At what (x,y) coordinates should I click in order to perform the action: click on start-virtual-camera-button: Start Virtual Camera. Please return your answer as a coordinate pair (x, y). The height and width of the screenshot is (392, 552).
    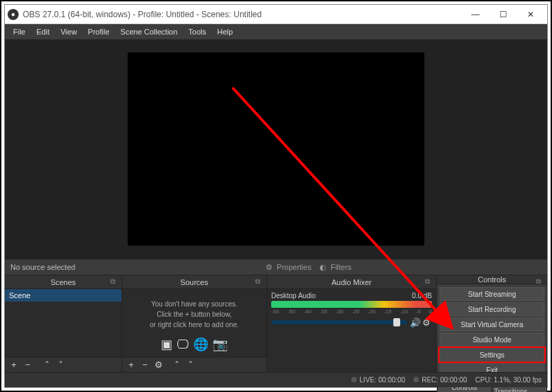
    Looking at the image, I should click on (492, 324).